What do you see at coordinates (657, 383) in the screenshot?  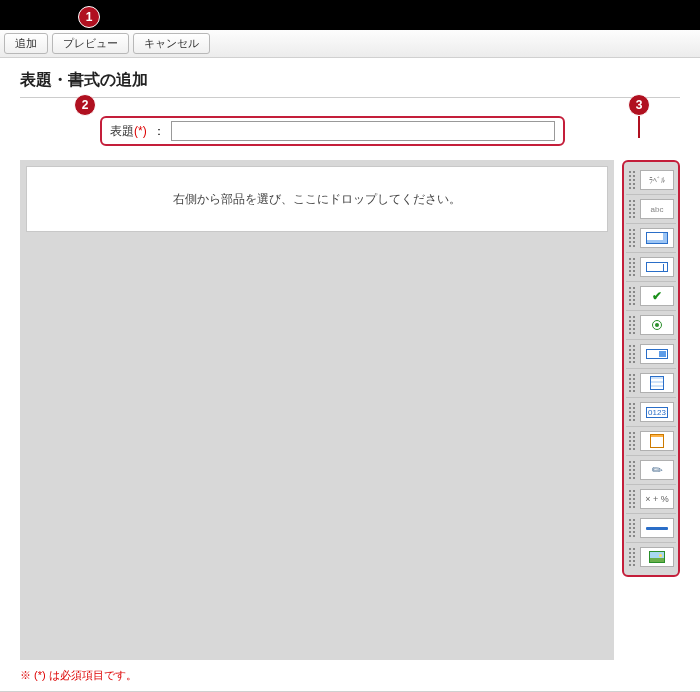 I see `listbox-icon` at bounding box center [657, 383].